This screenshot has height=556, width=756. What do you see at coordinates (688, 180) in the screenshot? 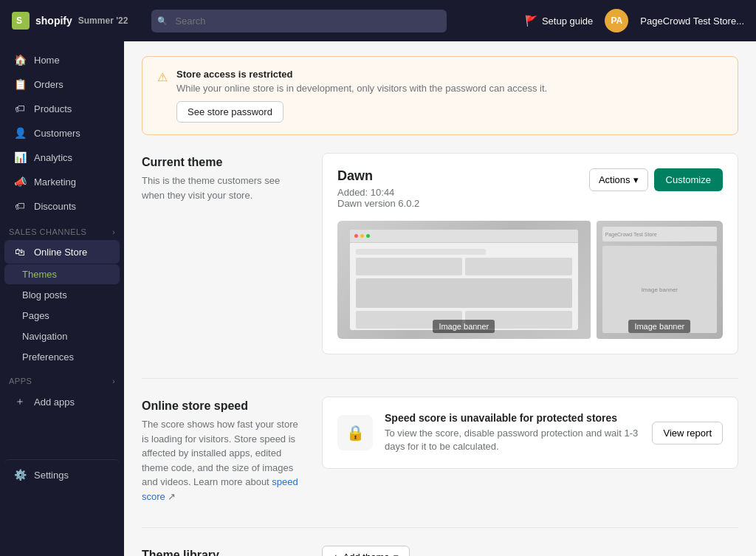
I see `customize-button: Customize` at bounding box center [688, 180].